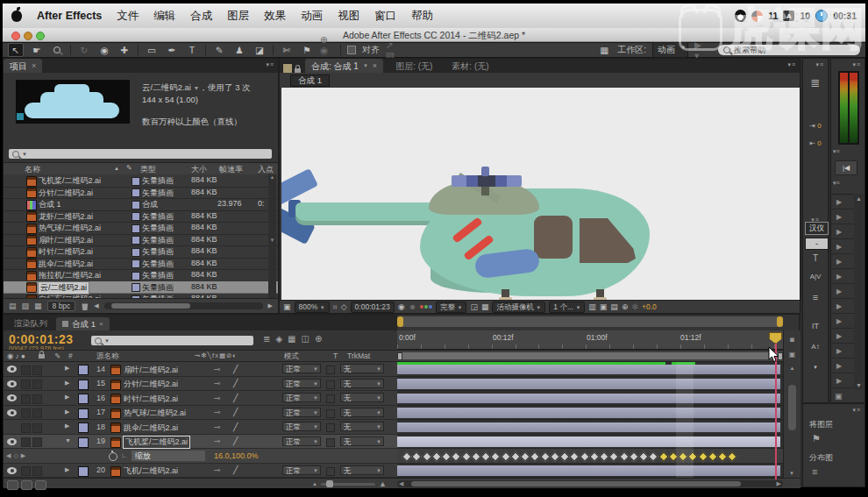 The image size is (868, 497). Describe the element at coordinates (315, 484) in the screenshot. I see `zoom-out-icon: ▲` at that location.